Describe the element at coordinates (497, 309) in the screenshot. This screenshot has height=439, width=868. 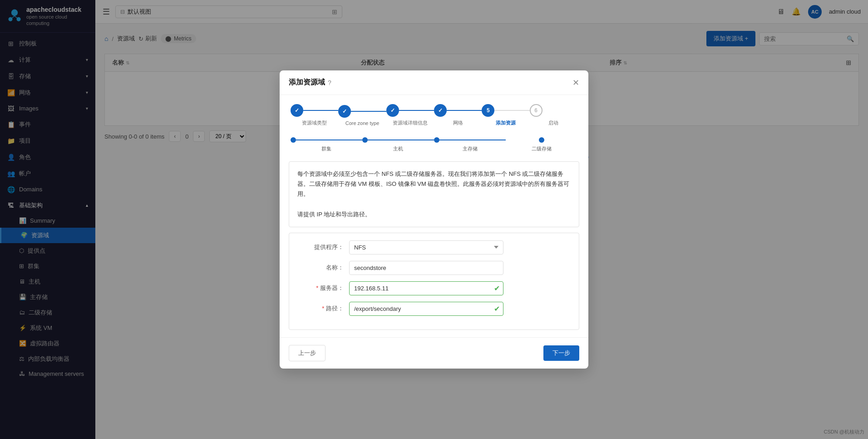
I see `path-check-icon: ✔` at that location.